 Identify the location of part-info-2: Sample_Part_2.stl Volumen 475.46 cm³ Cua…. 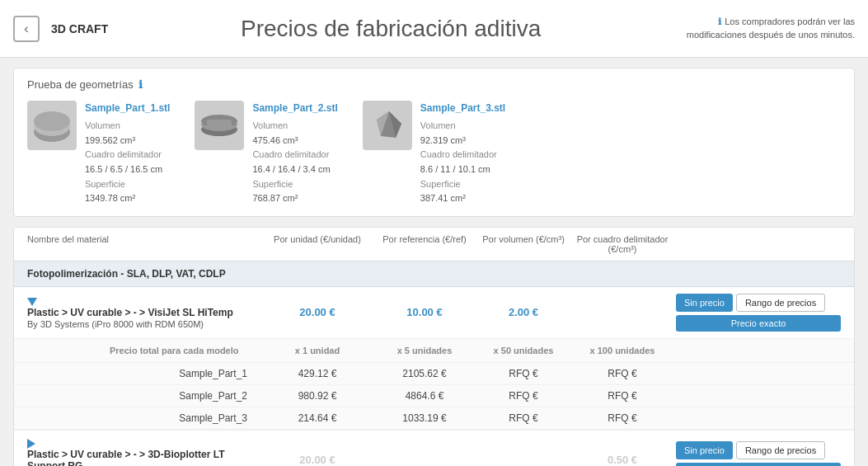
(295, 153).